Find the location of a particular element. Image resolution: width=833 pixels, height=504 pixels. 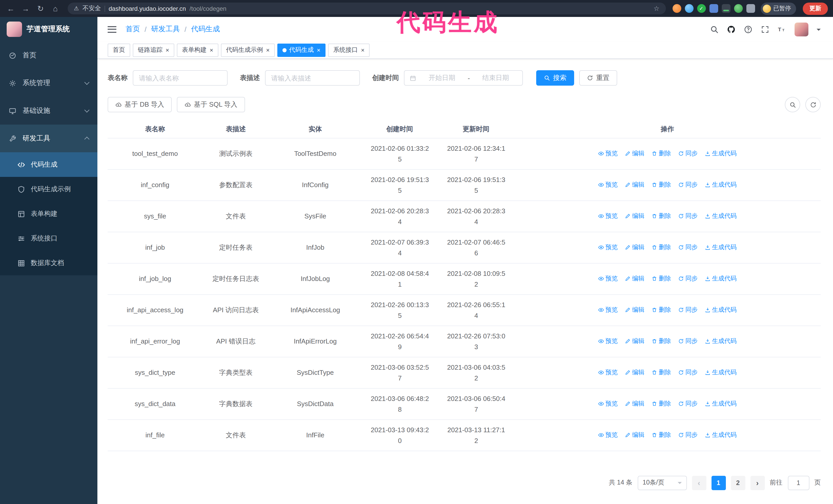

refresh-table-button is located at coordinates (813, 105).